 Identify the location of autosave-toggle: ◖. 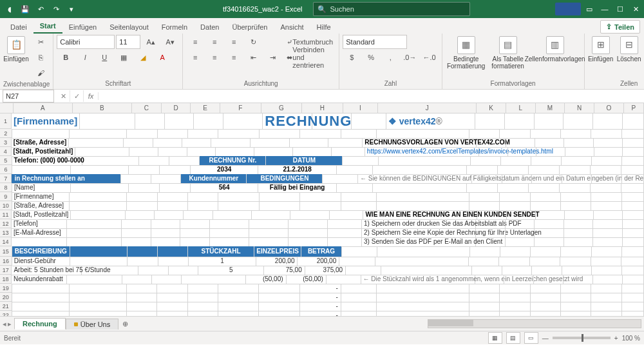
(10, 9).